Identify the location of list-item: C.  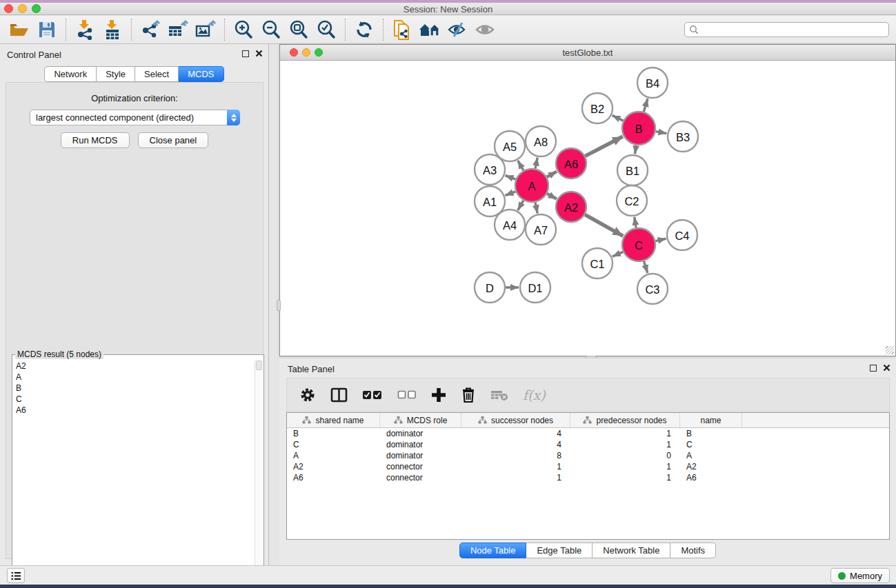
(134, 399).